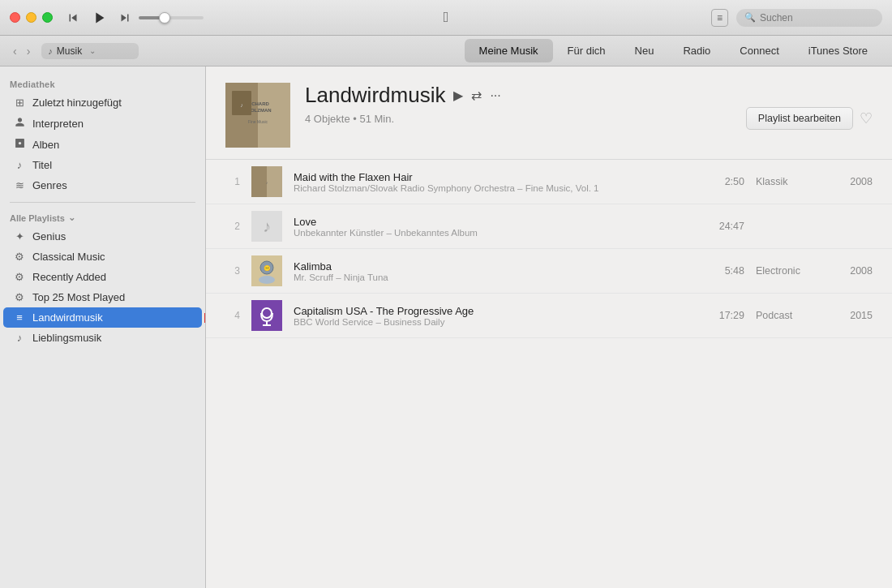 This screenshot has height=588, width=892. I want to click on gear-icon: ⚙, so click(19, 256).